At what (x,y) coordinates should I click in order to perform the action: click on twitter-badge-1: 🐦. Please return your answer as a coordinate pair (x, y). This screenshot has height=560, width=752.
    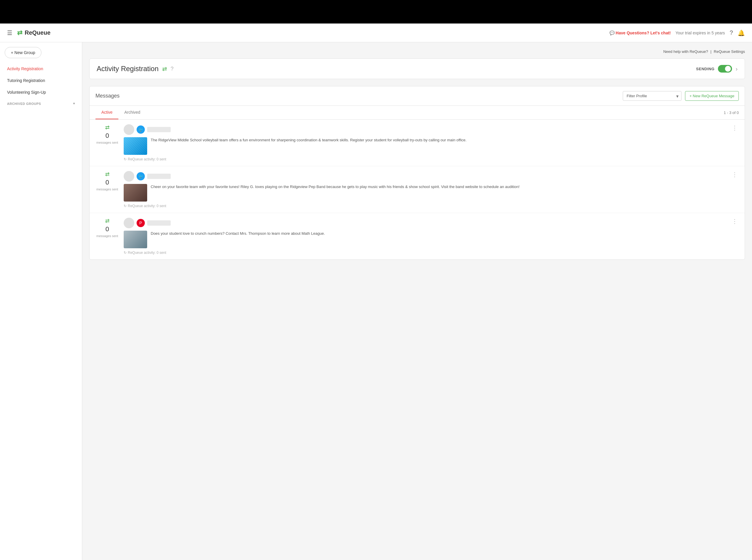
    Looking at the image, I should click on (141, 129).